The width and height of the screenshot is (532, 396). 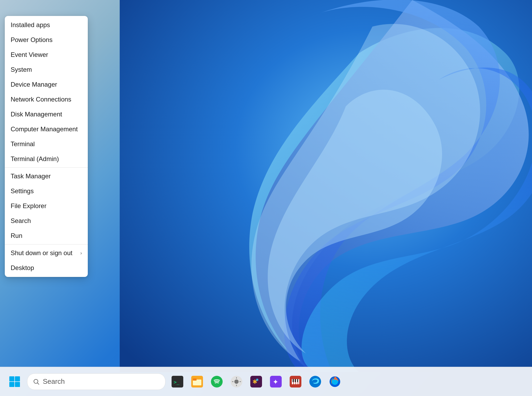 I want to click on taskbar-app-slack-app: ✱✱, so click(x=256, y=382).